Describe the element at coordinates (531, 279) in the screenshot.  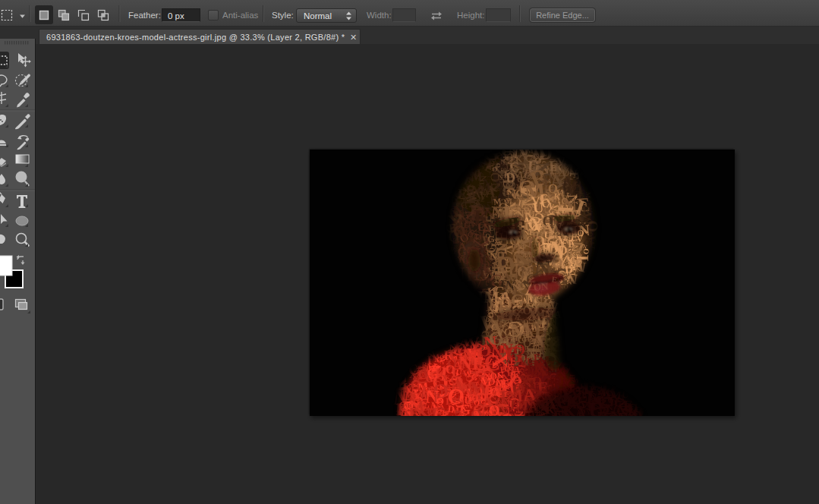
I see `svg-text: N` at that location.